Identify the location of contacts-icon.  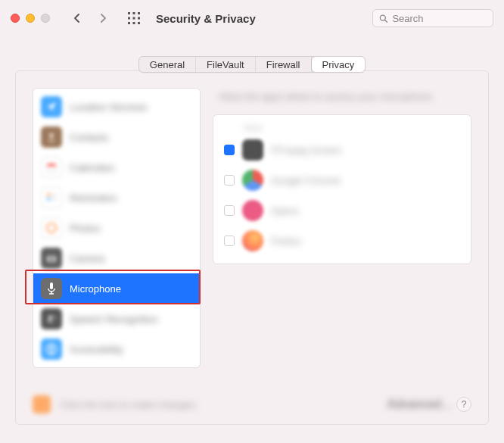
(51, 137).